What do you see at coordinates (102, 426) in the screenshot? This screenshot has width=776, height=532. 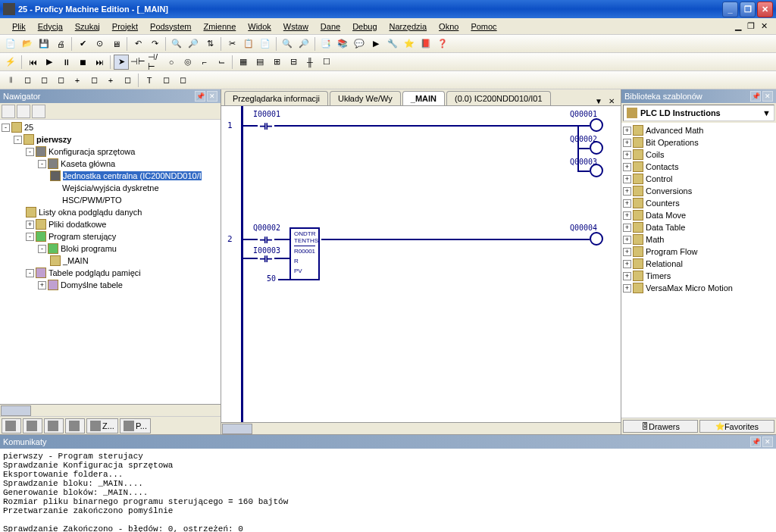 I see `nav-tab5: Z...` at bounding box center [102, 426].